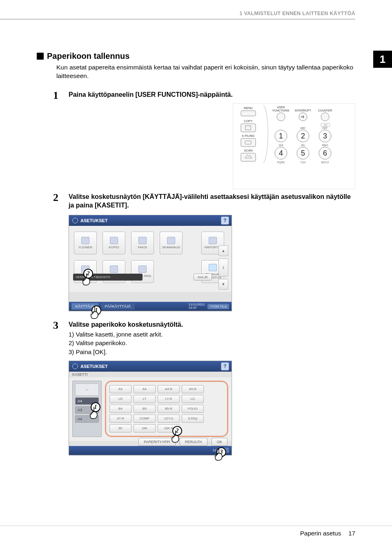 This screenshot has height=544, width=392. What do you see at coordinates (212, 352) in the screenshot?
I see `sub-item: 3) Paina [OK].` at bounding box center [212, 352].